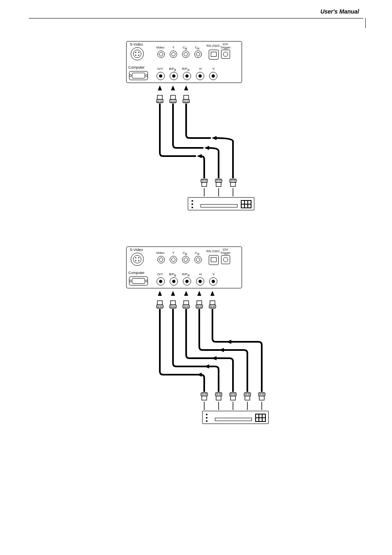  I want to click on projector-panel-top: S-Video Computer Video Y CB CR RS-232C 1…, so click(184, 62).